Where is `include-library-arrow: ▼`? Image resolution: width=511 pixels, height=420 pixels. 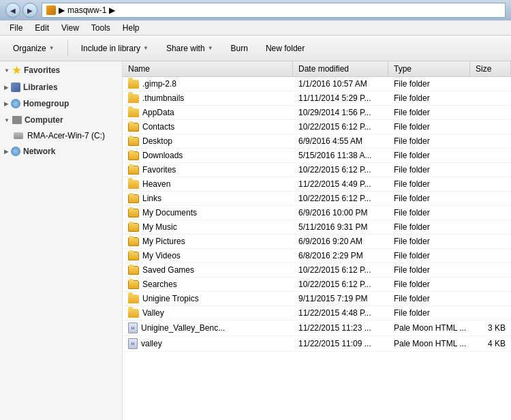 include-library-arrow: ▼ is located at coordinates (146, 48).